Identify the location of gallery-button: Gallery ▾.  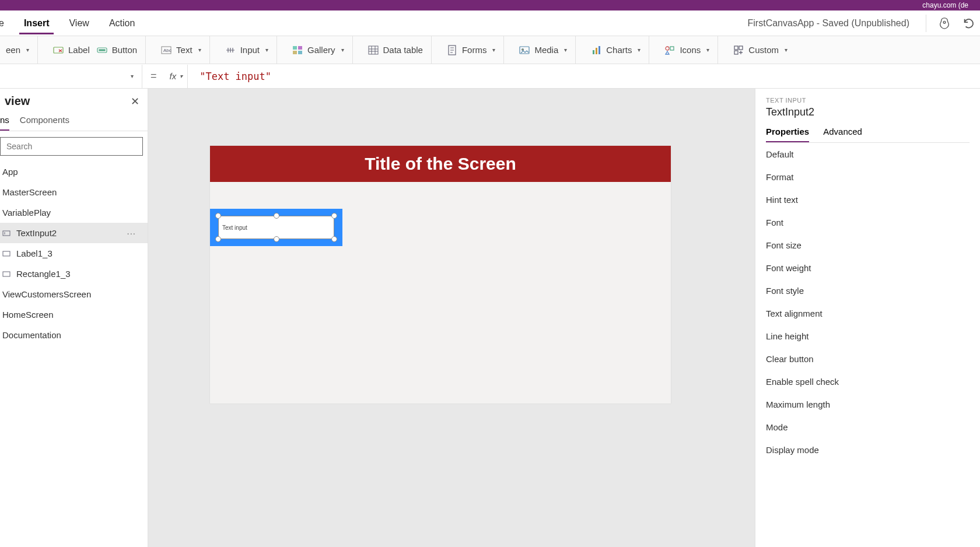
(318, 50).